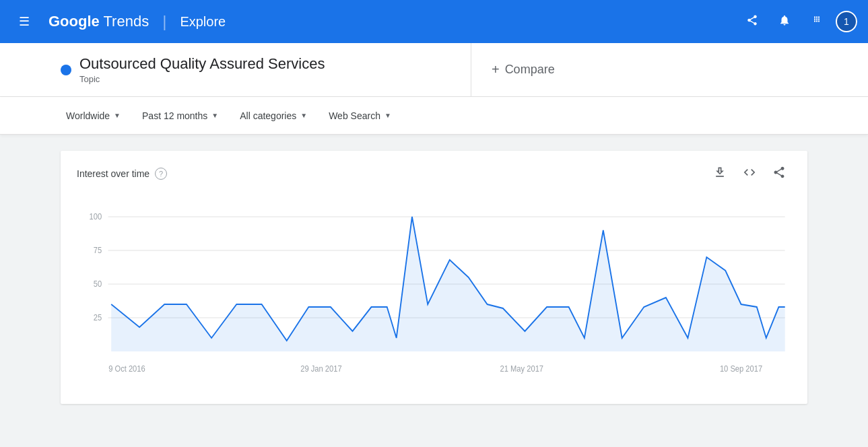  I want to click on google-text: Google, so click(74, 22).